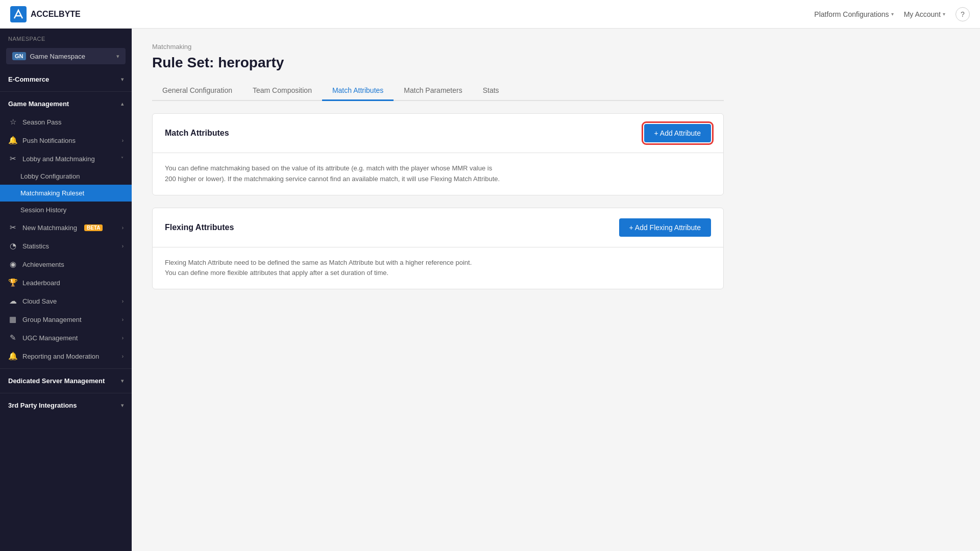 The height and width of the screenshot is (551, 980). I want to click on third-party-section: 3rd Party Integrations ▾, so click(66, 405).